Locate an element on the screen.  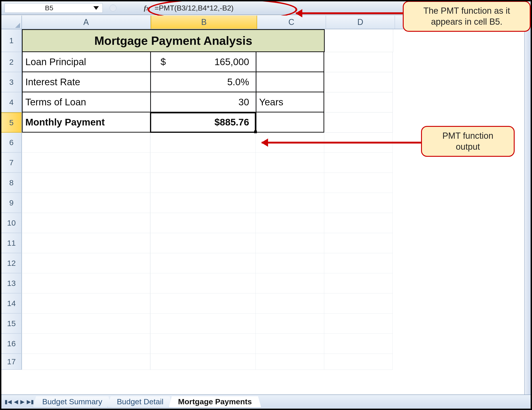
chevron-down-icon is located at coordinates (96, 8).